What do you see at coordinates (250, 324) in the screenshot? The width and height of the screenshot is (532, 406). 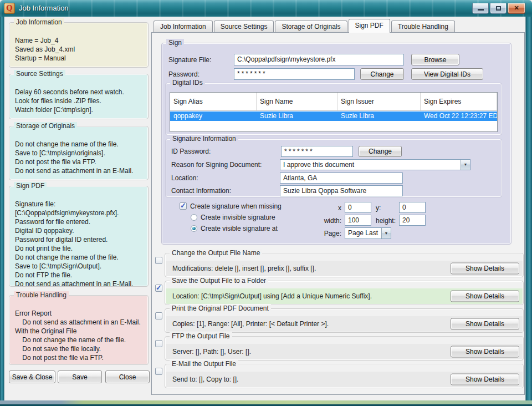 I see `print-original-summary: Copies: [1], Range: [All], Printer: [< D…` at bounding box center [250, 324].